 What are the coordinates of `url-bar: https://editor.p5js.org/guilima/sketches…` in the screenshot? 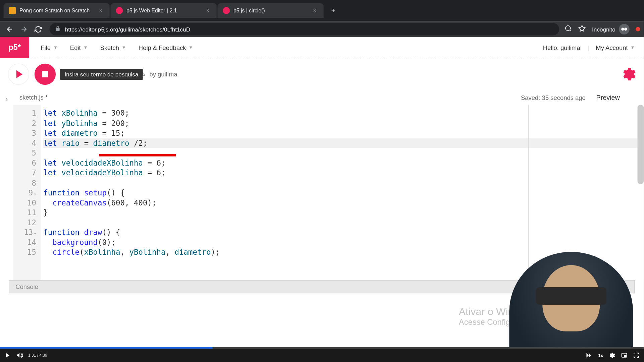 It's located at (305, 29).